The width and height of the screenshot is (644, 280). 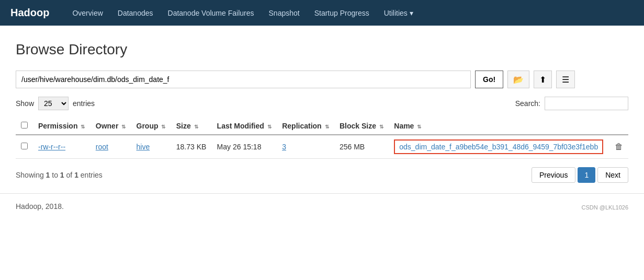 What do you see at coordinates (191, 147) in the screenshot?
I see `row-size: 18.73 KB` at bounding box center [191, 147].